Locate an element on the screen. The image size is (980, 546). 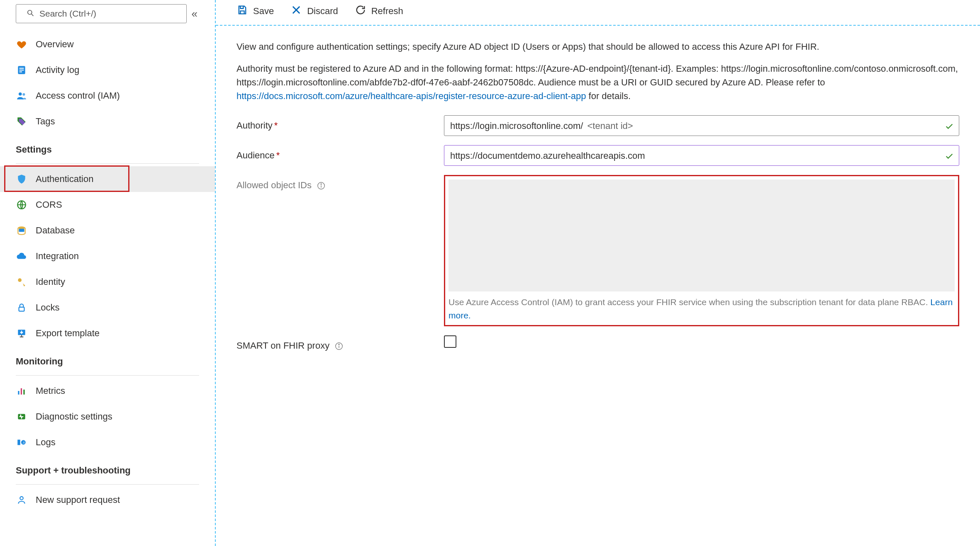
authority-label: Authority* is located at coordinates (340, 124).